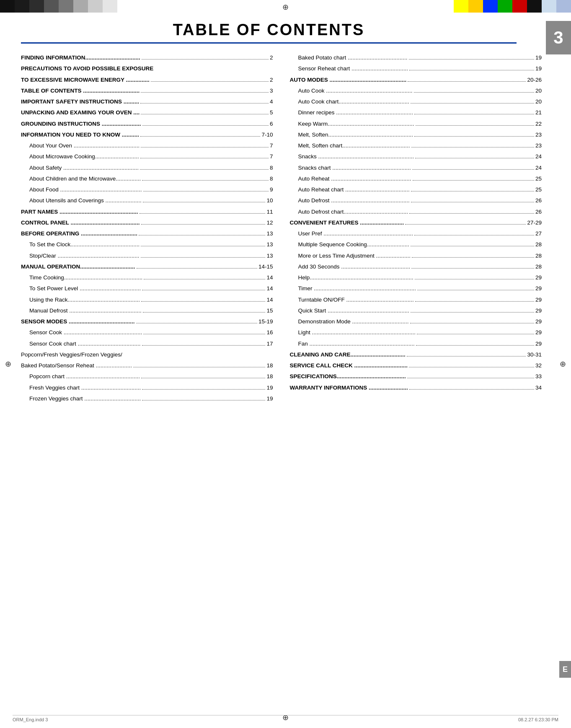 This screenshot has width=571, height=728. Describe the element at coordinates (356, 278) in the screenshot. I see `toc-label: Help....................................…` at that location.